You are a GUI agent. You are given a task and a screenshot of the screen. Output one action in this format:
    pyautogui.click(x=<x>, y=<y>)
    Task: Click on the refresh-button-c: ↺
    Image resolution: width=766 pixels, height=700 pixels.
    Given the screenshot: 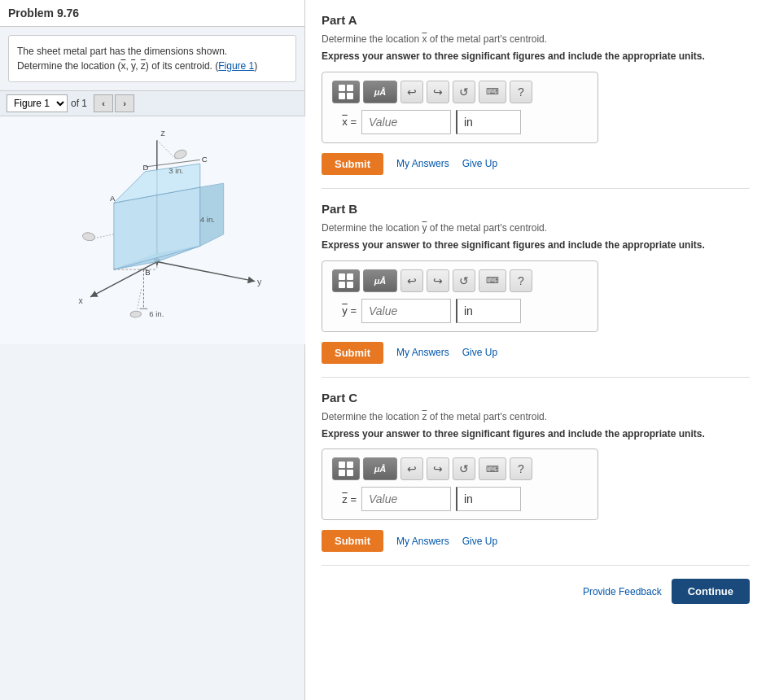 What is the action you would take?
    pyautogui.click(x=464, y=469)
    